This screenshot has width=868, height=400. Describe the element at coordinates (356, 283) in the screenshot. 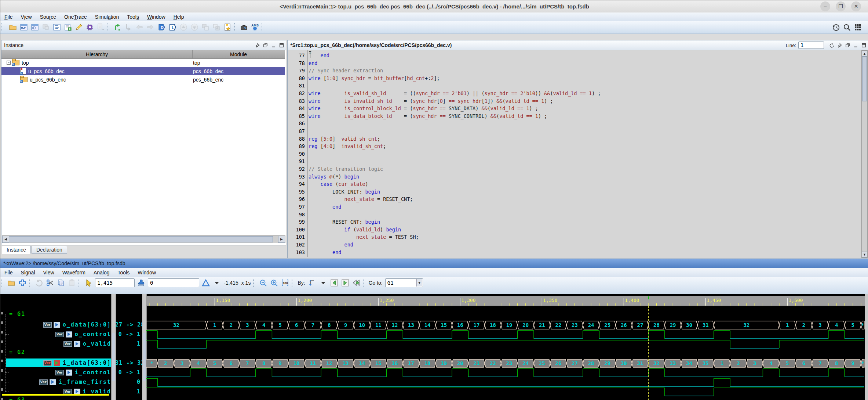

I see `search-backward-icon` at that location.